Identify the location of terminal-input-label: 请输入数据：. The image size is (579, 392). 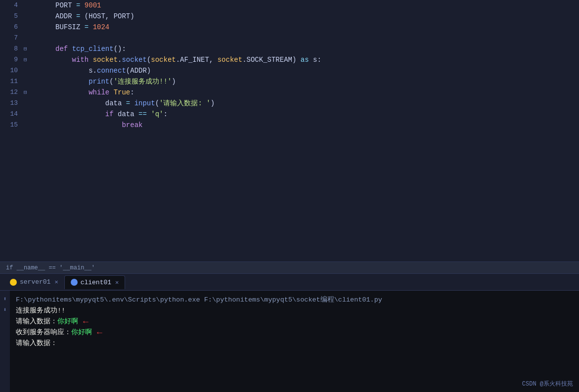
(37, 322).